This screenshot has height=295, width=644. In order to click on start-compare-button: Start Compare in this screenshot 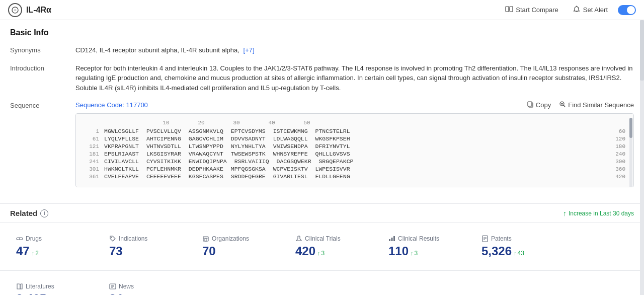, I will do `click(532, 10)`.